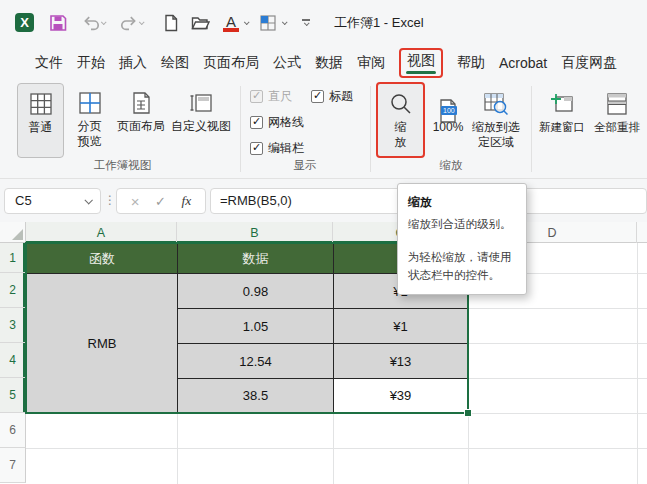 This screenshot has height=484, width=647. What do you see at coordinates (421, 60) in the screenshot?
I see `tab-view-label: 视图` at bounding box center [421, 60].